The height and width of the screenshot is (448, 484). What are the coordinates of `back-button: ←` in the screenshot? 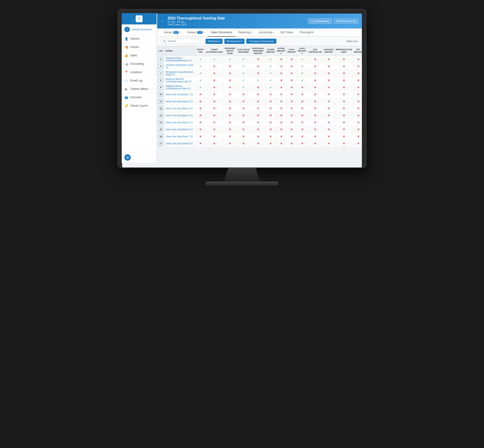 It's located at (163, 21).